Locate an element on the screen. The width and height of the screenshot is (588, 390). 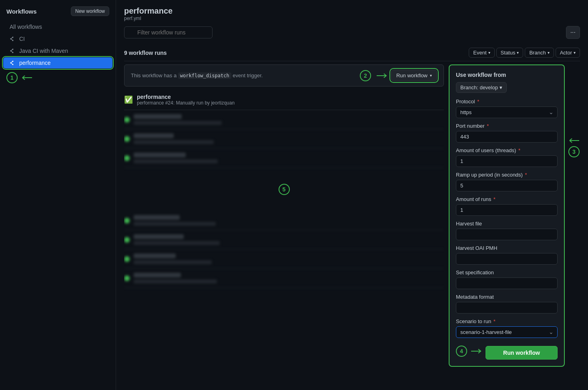
port-group: Port number * is located at coordinates (507, 133).